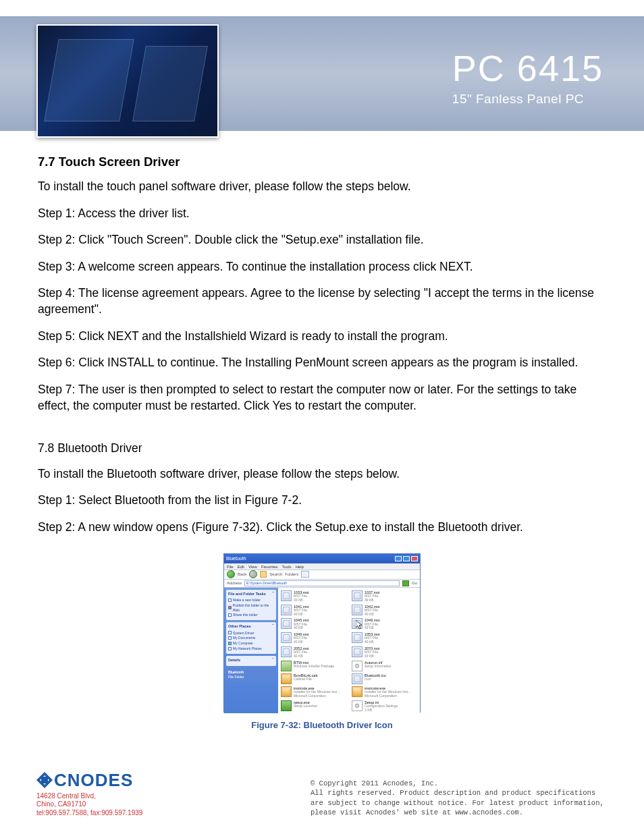 This screenshot has height=832, width=644. Describe the element at coordinates (240, 626) in the screenshot. I see `places-title: Other Places` at that location.